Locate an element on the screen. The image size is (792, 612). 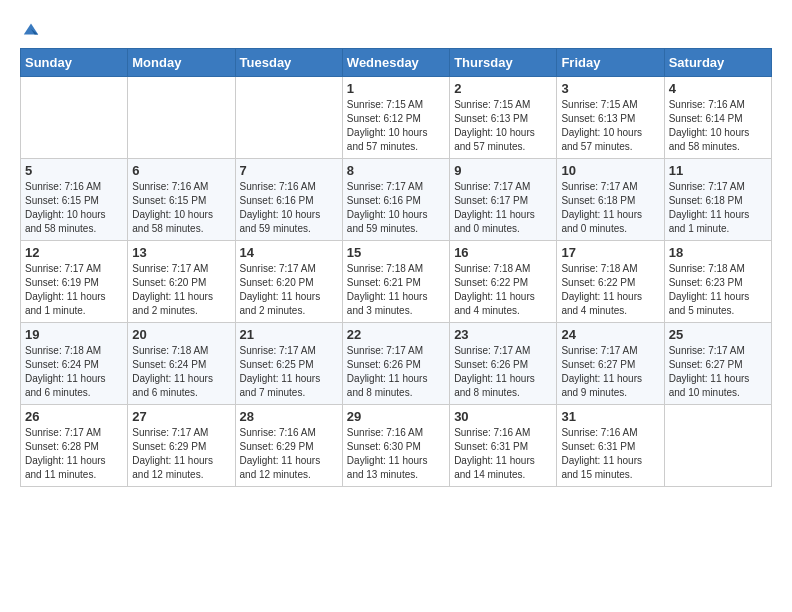
day-cell: 28Sunrise: 7:16 AM Sunset: 6:29 PM Dayli… is located at coordinates (288, 446).